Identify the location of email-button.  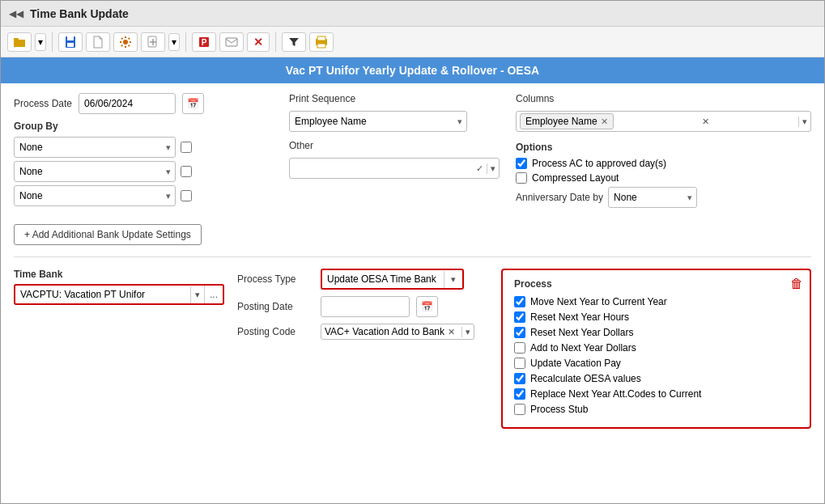
(232, 42).